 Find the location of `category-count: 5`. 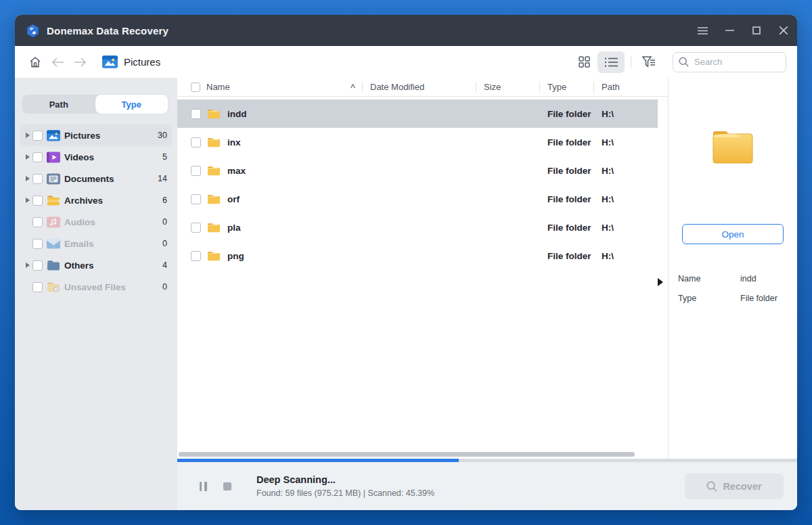

category-count: 5 is located at coordinates (165, 157).